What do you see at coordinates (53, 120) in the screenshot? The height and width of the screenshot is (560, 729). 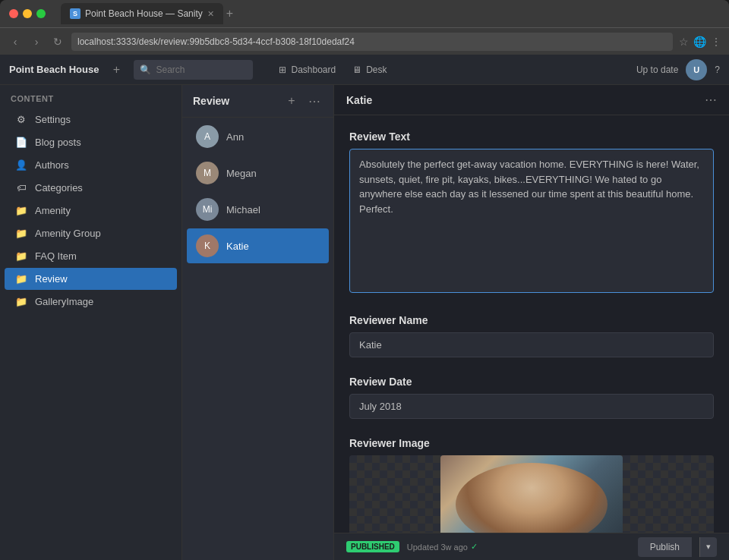 I see `sidebar-item-label: Settings` at bounding box center [53, 120].